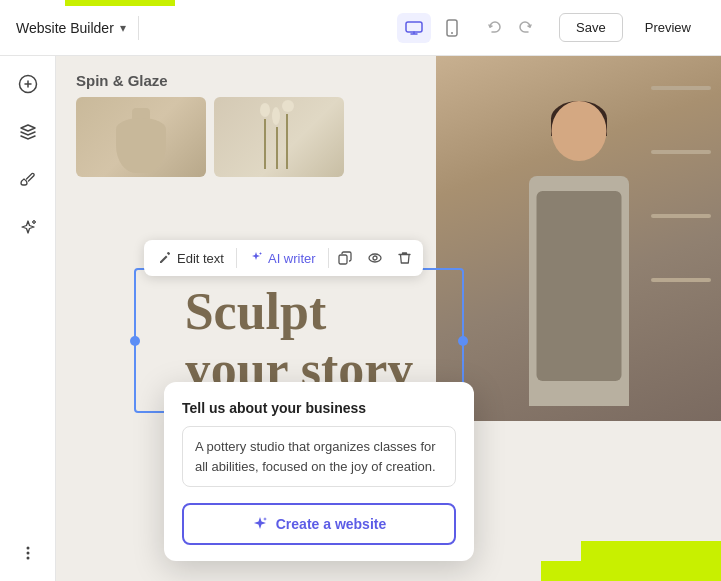 This screenshot has height=581, width=721. Describe the element at coordinates (332, 524) in the screenshot. I see `create-website-label: Create a website` at that location.